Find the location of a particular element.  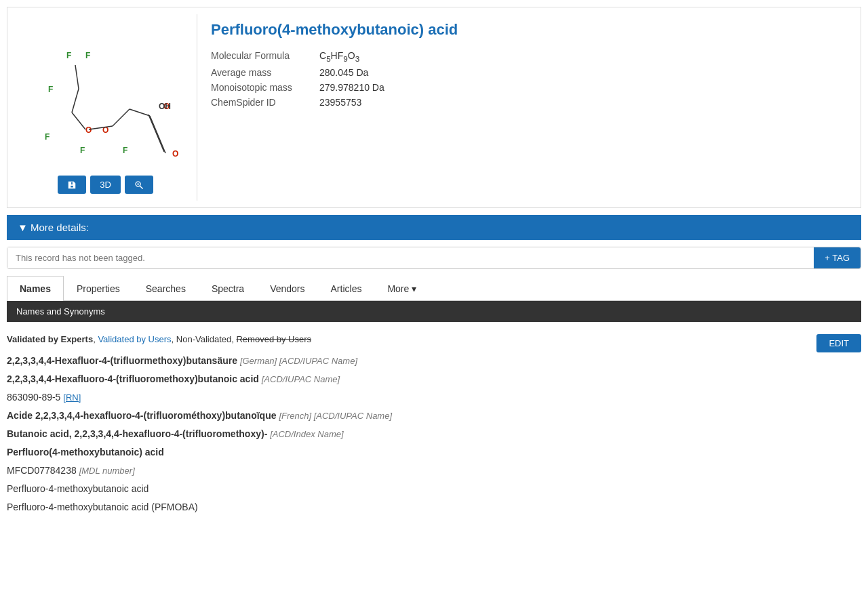

tab-searches: Searches is located at coordinates (165, 289).